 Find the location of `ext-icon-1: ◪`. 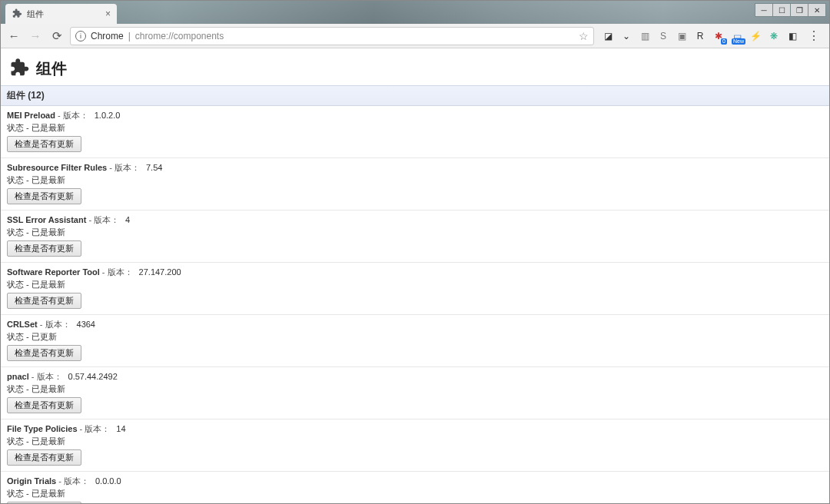

ext-icon-1: ◪ is located at coordinates (608, 36).